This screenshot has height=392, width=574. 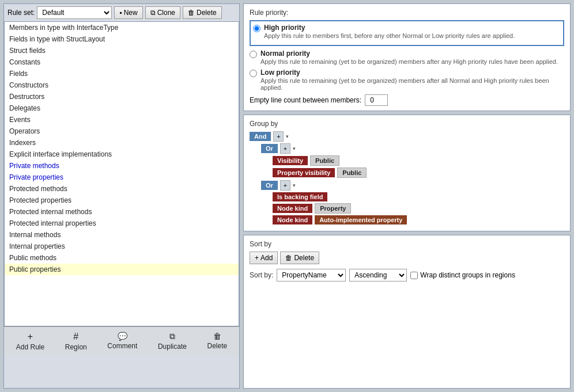 I want to click on node-kind-auto-value: Auto-implemented property, so click(x=361, y=220).